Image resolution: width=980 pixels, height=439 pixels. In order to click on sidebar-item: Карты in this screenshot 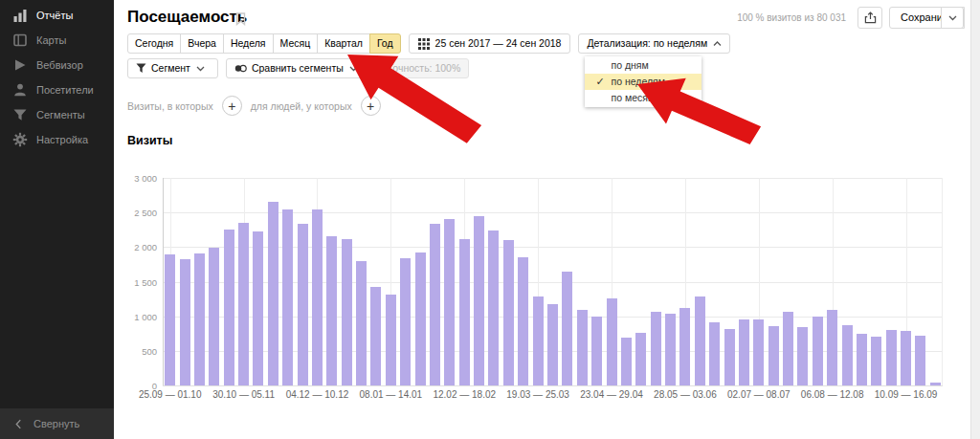, I will do `click(57, 40)`.